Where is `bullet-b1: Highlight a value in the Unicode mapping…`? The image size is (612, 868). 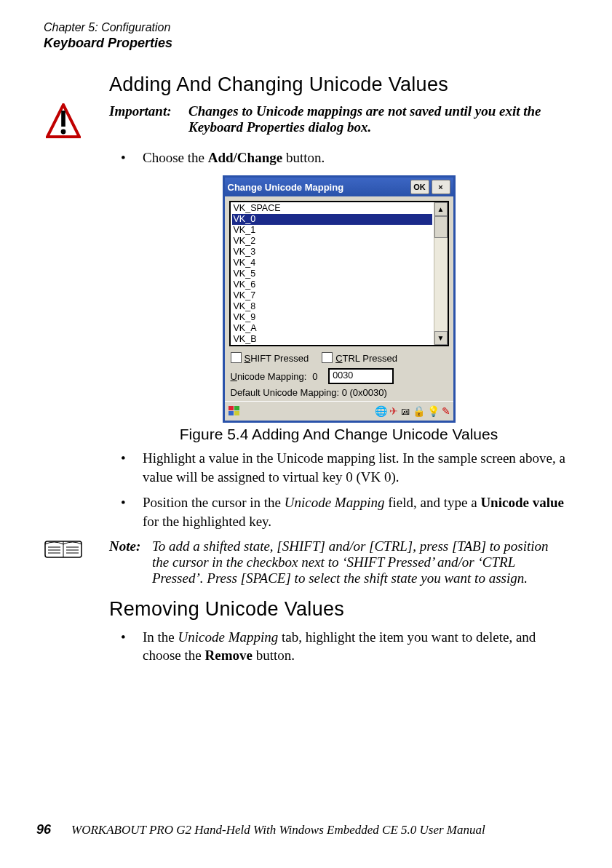
bullet-b1: Highlight a value in the Unicode mapping… is located at coordinates (339, 467).